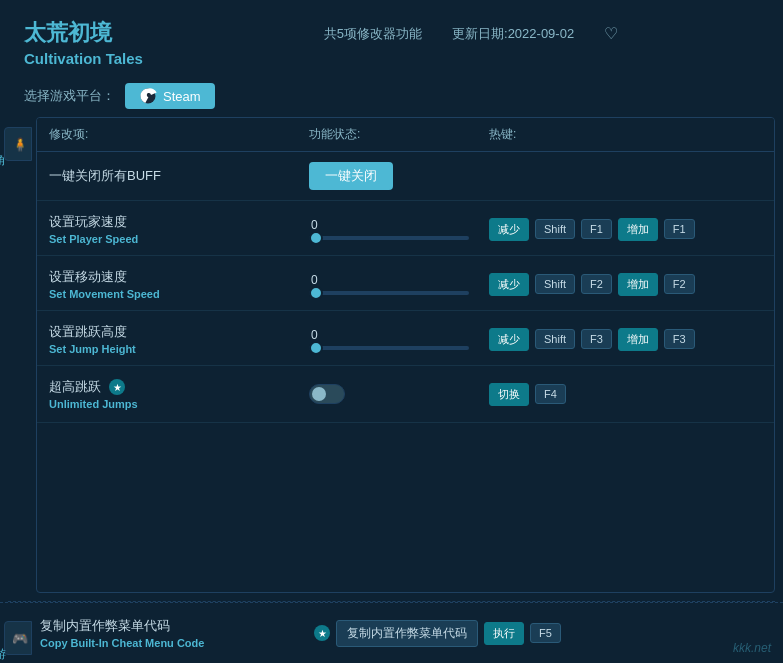 Image resolution: width=783 pixels, height=663 pixels. Describe the element at coordinates (18, 144) in the screenshot. I see `sidebar-tab-character: 🧍 角色` at that location.